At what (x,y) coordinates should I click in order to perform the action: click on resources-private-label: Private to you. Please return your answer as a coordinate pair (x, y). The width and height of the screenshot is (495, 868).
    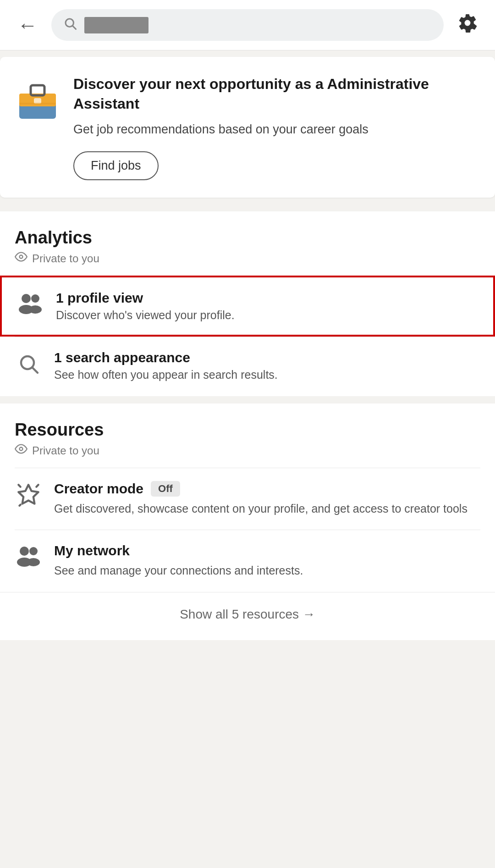
    Looking at the image, I should click on (248, 450).